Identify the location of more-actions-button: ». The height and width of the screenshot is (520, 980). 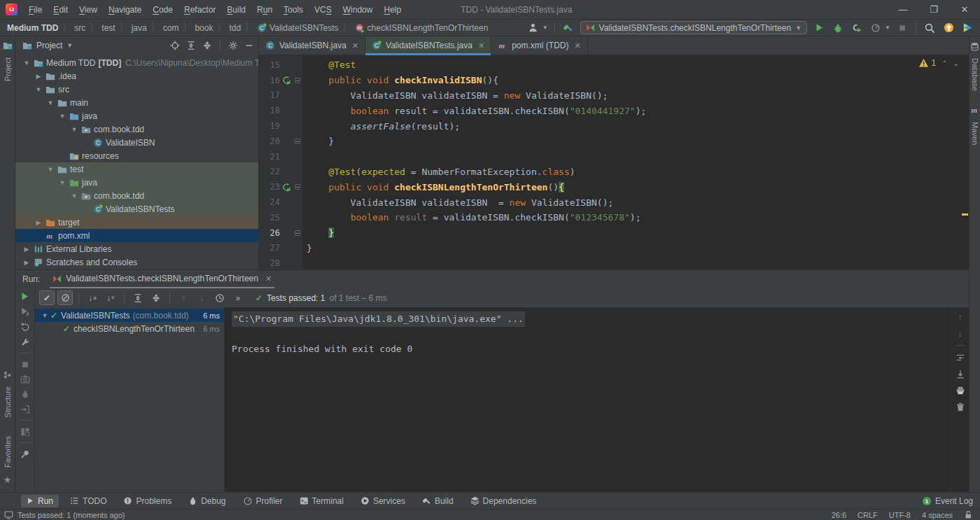
(238, 298).